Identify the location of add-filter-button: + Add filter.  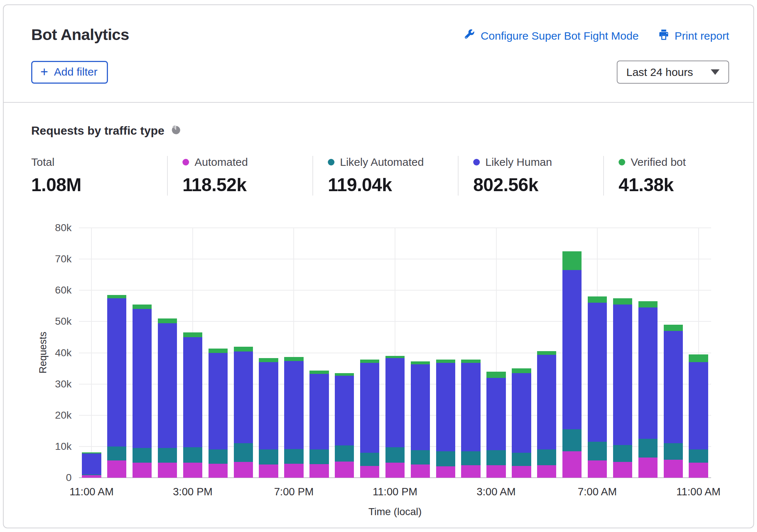
(70, 72).